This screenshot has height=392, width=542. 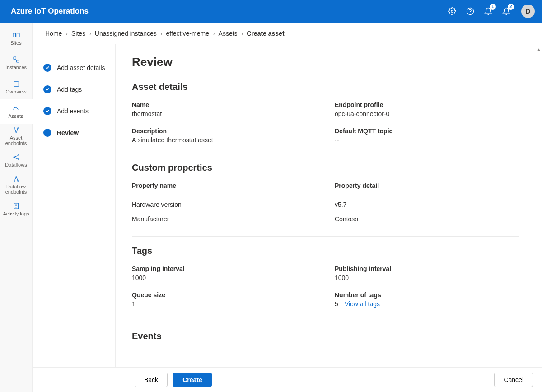 What do you see at coordinates (326, 237) in the screenshot?
I see `section-divider` at bounding box center [326, 237].